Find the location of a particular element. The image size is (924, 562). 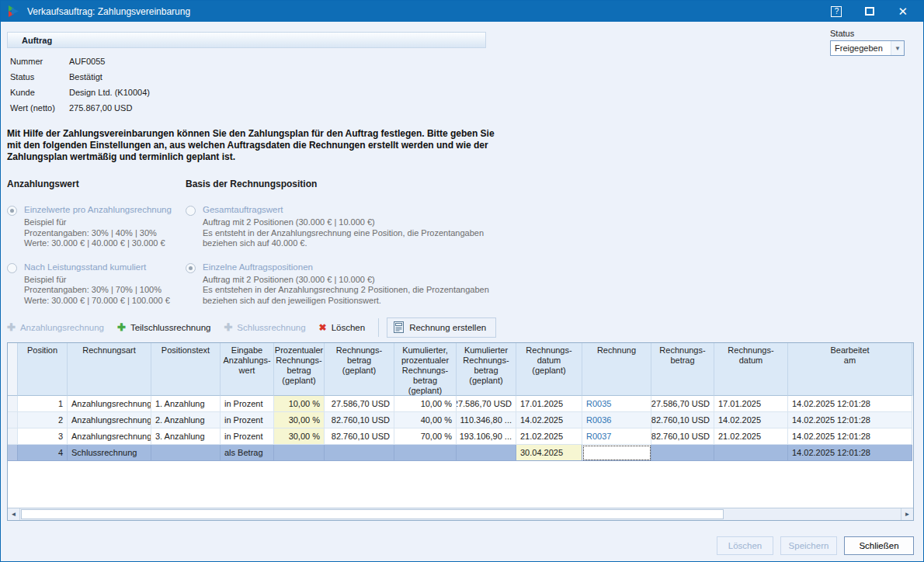

cell-invoice-amount is located at coordinates (683, 453).